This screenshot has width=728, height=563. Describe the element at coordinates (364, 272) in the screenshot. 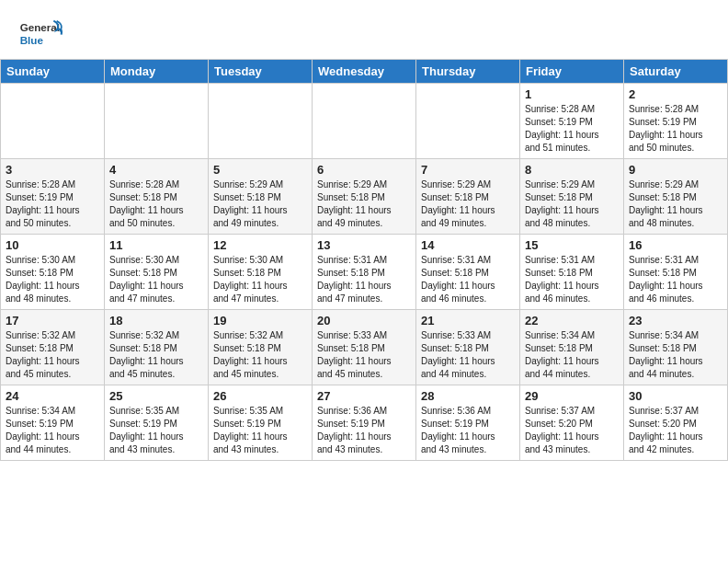

I see `calendar-week-row: 10Sunrise: 5:30 AM Sunset: 5:18 PM Dayli…` at that location.